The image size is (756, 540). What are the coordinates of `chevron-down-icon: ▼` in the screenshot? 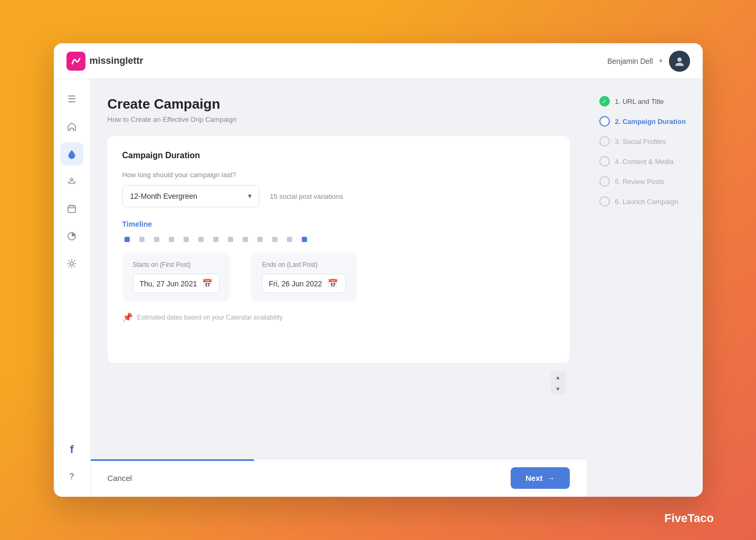 It's located at (661, 61).